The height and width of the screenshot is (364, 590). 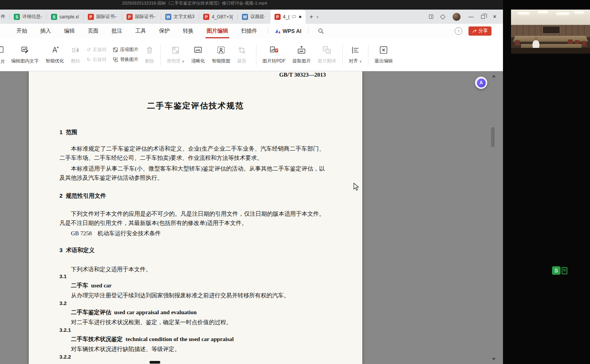 I want to click on smart-optimize-button: 智能优化, so click(x=55, y=55).